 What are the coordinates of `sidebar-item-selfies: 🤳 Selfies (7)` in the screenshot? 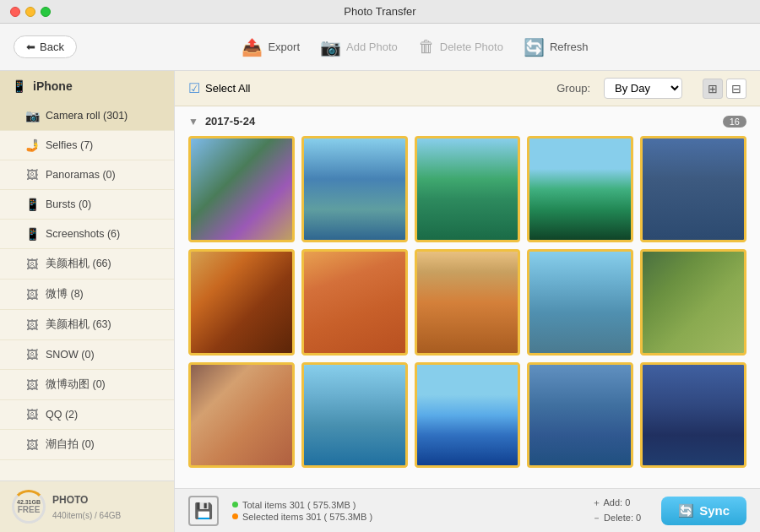 It's located at (87, 145).